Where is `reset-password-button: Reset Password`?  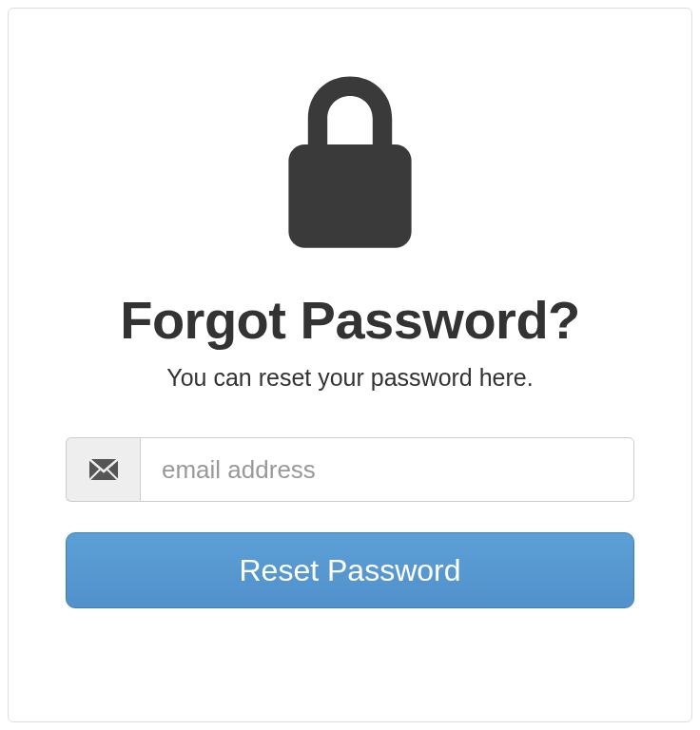 reset-password-button: Reset Password is located at coordinates (350, 570).